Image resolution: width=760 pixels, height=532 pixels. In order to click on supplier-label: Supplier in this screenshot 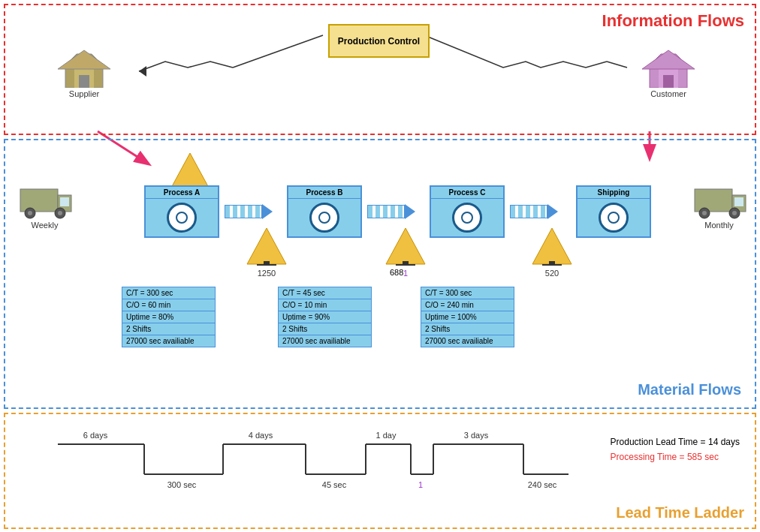, I will do `click(84, 94)`.